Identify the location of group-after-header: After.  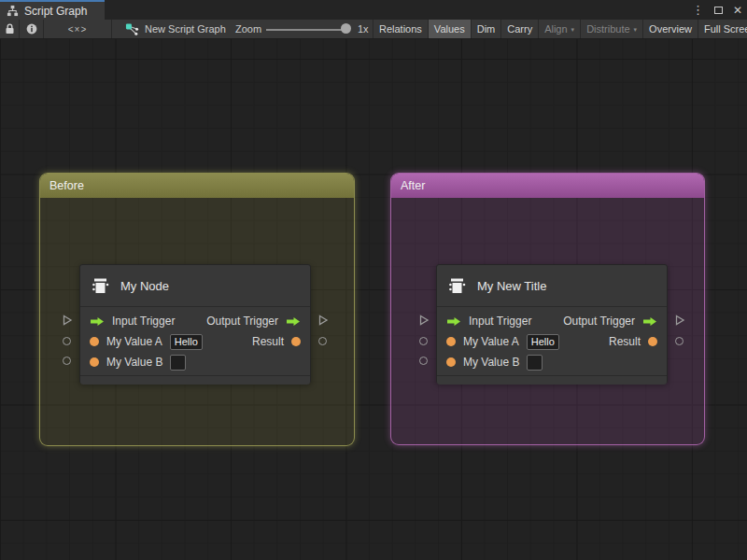
(547, 186).